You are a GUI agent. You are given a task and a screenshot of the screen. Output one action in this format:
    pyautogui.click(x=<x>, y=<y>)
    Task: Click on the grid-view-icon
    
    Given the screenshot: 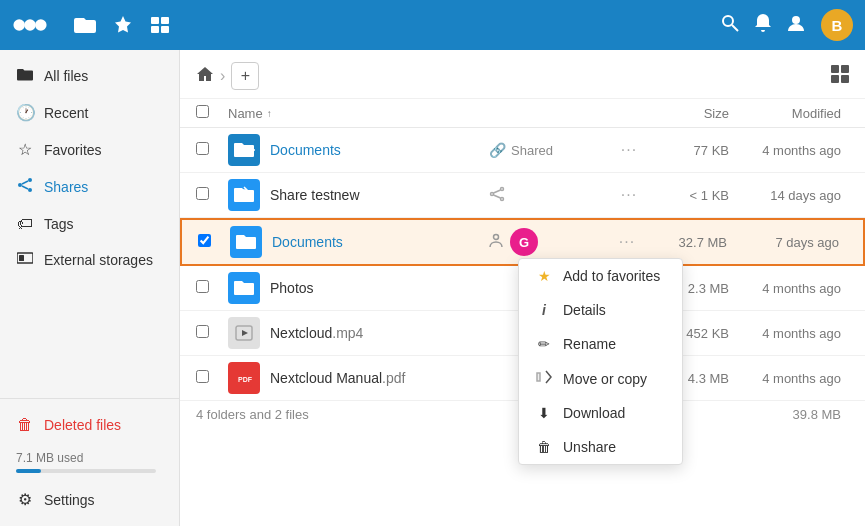 What is the action you would take?
    pyautogui.click(x=840, y=77)
    